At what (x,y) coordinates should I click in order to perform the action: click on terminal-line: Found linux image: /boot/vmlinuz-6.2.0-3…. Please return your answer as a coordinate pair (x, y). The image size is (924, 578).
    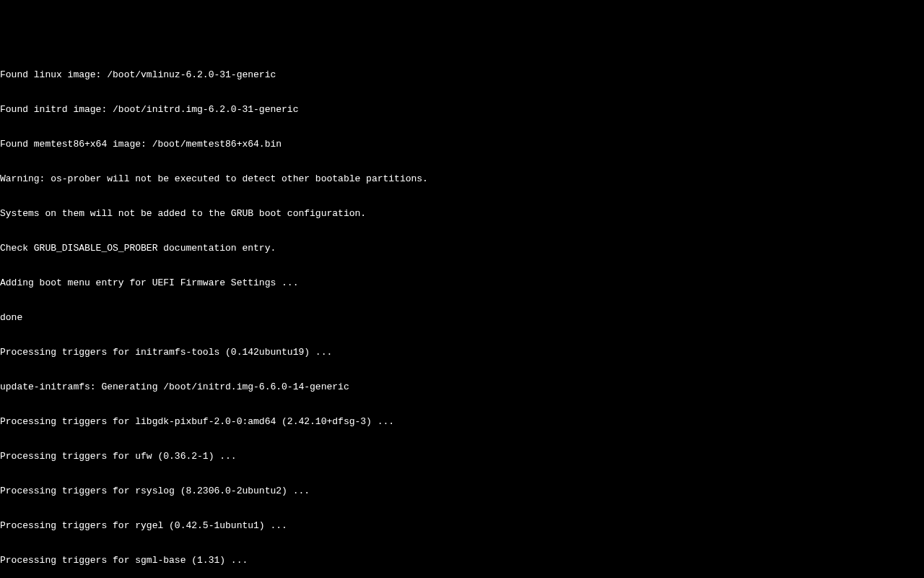
    Looking at the image, I should click on (462, 75).